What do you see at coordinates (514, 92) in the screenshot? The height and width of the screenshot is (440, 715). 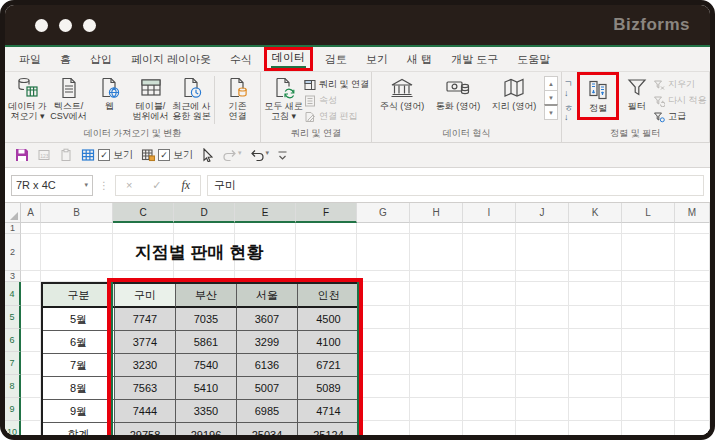 I see `geography-button: 지리 (영어)` at bounding box center [514, 92].